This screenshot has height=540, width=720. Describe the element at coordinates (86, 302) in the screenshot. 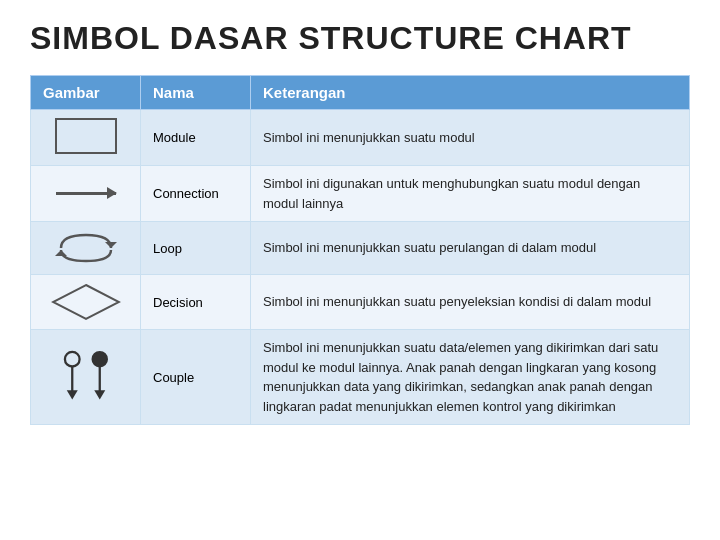

I see `symbol-gambar-decision` at that location.